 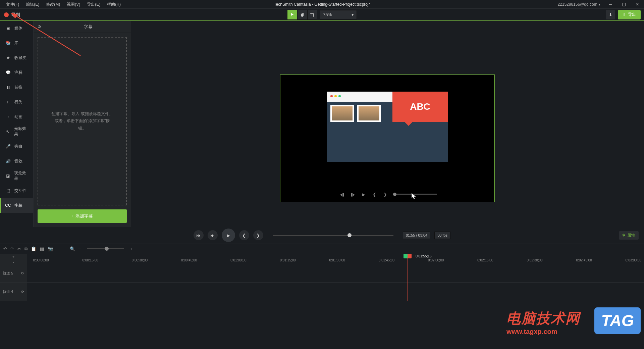 I want to click on select-tool, so click(x=292, y=15).